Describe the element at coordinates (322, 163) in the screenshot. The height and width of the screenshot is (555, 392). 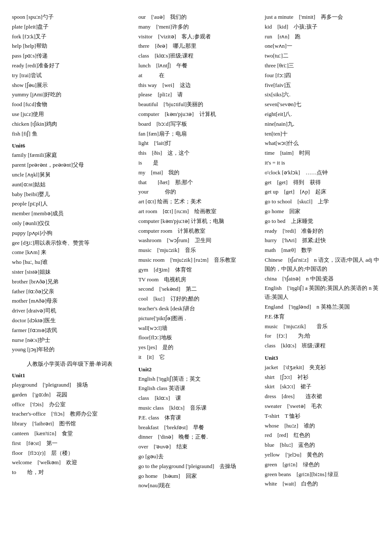
I see `list-item: it's = it is` at that location.